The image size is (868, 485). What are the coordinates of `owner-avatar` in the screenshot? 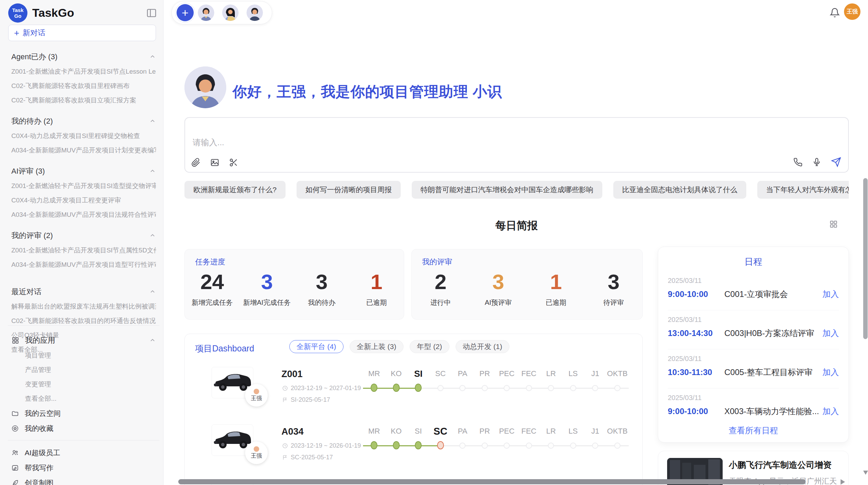 It's located at (256, 391).